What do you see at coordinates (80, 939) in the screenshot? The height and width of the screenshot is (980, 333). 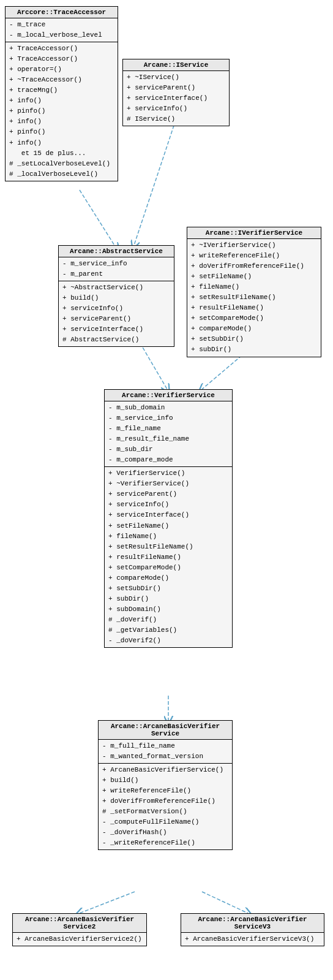 I see `arcane-basic-service2-methods: + ArcaneBasicVerifierService2()` at bounding box center [80, 939].